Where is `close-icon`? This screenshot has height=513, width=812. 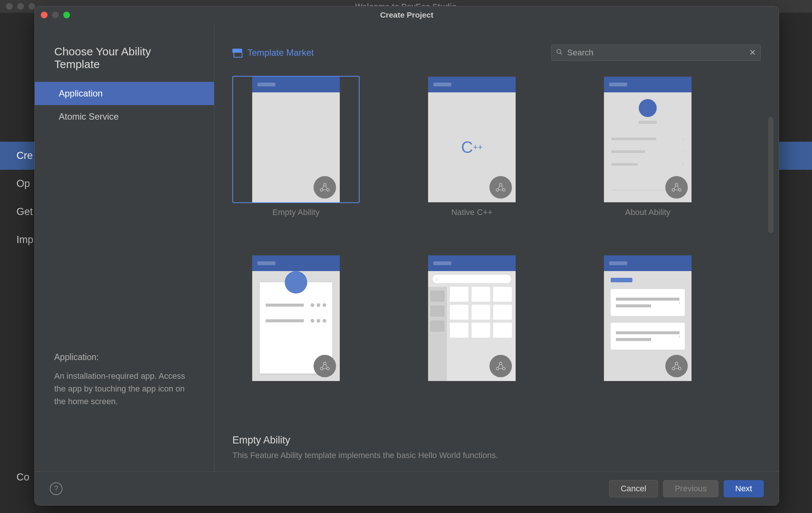 close-icon is located at coordinates (44, 15).